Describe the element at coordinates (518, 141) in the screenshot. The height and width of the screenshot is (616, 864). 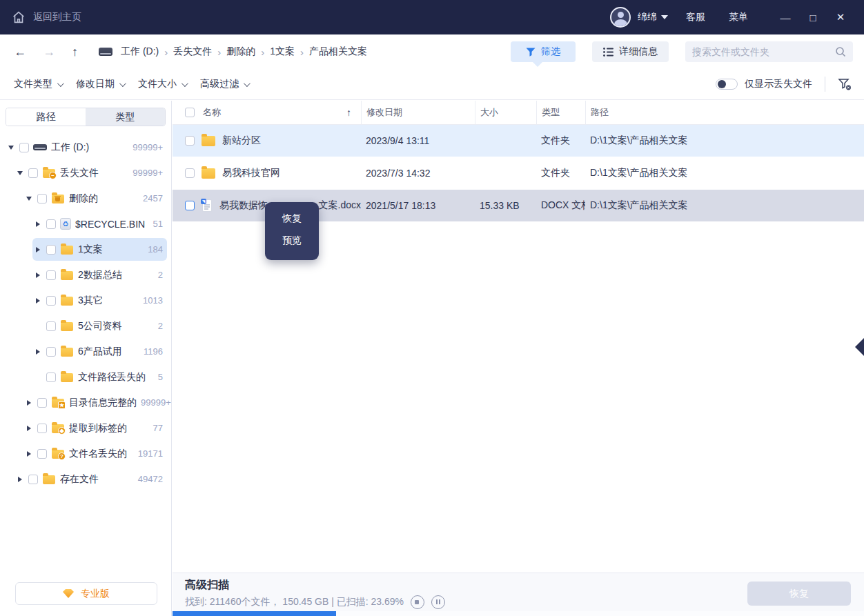
I see `table-row: 新站分区 2023/9/4 13:11 文件夹 D:\1文案\产品相关文案` at that location.